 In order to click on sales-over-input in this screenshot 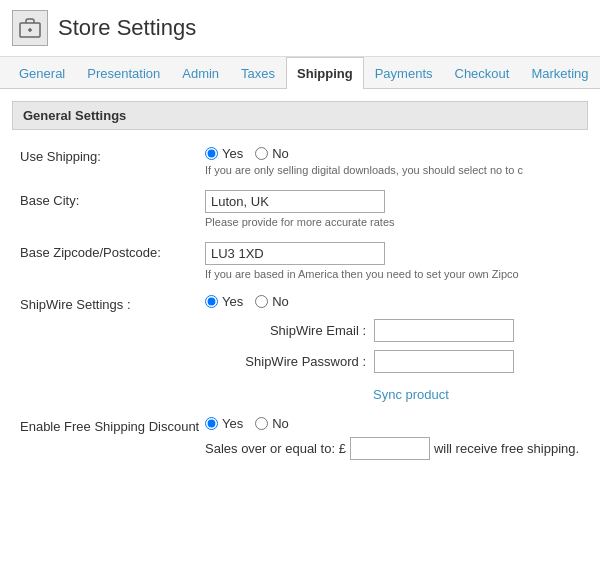, I will do `click(390, 448)`.